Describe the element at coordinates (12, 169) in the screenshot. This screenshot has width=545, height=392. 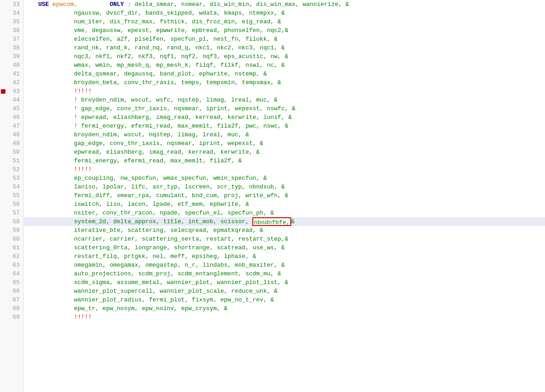
I see `line-number: 52` at that location.